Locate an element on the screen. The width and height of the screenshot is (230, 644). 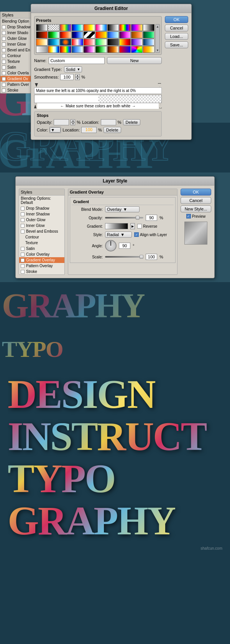
color-swatch-select: ▼ is located at coordinates (55, 130).